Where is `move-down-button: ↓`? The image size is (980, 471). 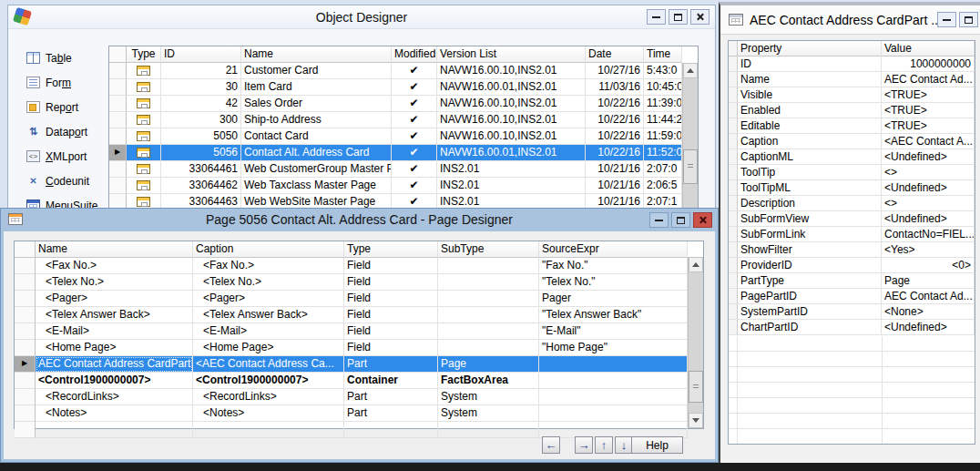 move-down-button: ↓ is located at coordinates (624, 445).